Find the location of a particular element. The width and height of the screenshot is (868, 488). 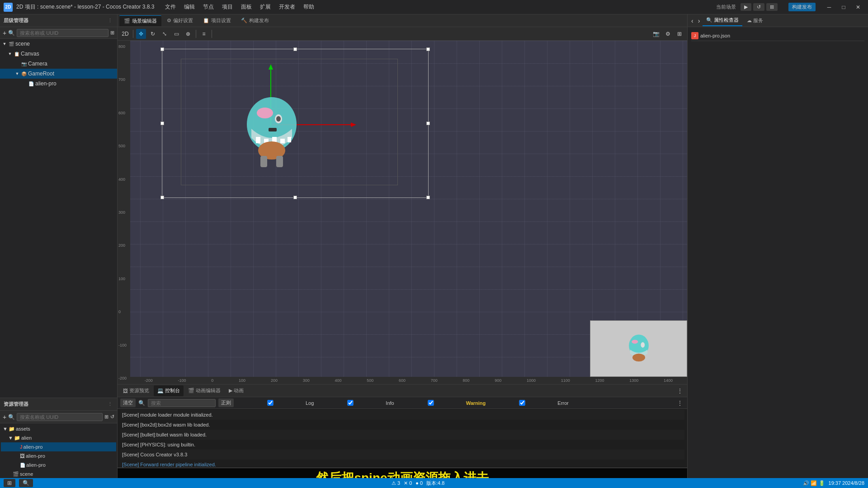

menu-file: 文件 is located at coordinates (170, 7).